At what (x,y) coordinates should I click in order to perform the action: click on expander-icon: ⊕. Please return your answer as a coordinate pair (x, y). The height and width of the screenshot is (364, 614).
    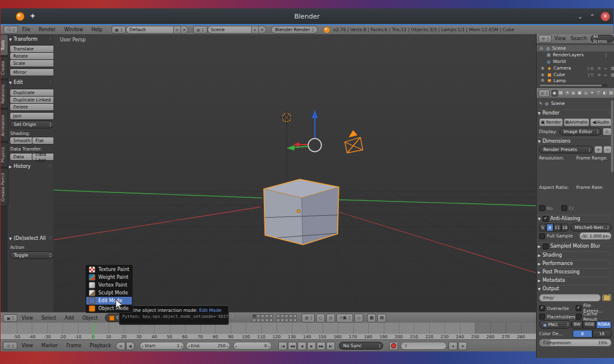
    Looking at the image, I should click on (543, 80).